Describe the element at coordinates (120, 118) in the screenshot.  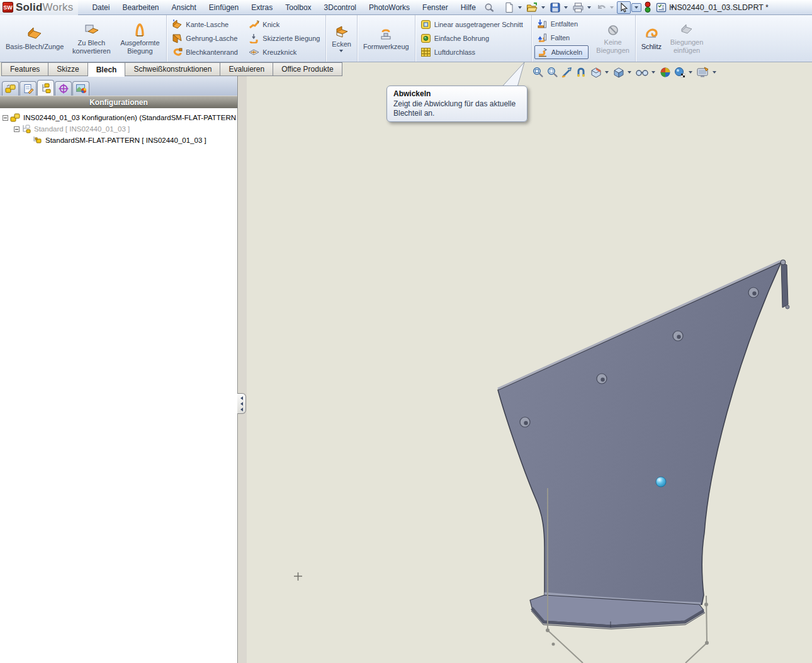
I see `tree-row-configurations: INS02440_01_03 Konfiguration(en) (Standa…` at that location.